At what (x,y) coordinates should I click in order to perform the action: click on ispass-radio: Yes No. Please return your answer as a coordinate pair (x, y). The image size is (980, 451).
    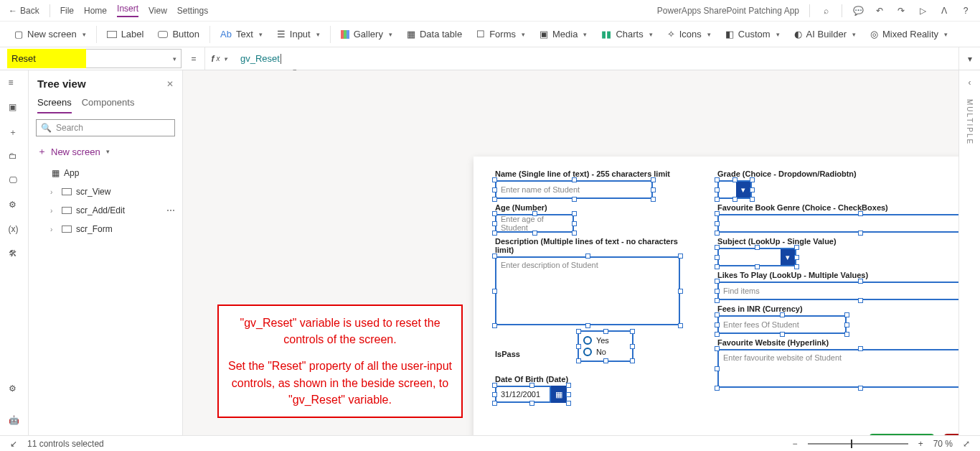
    Looking at the image, I should click on (584, 346).